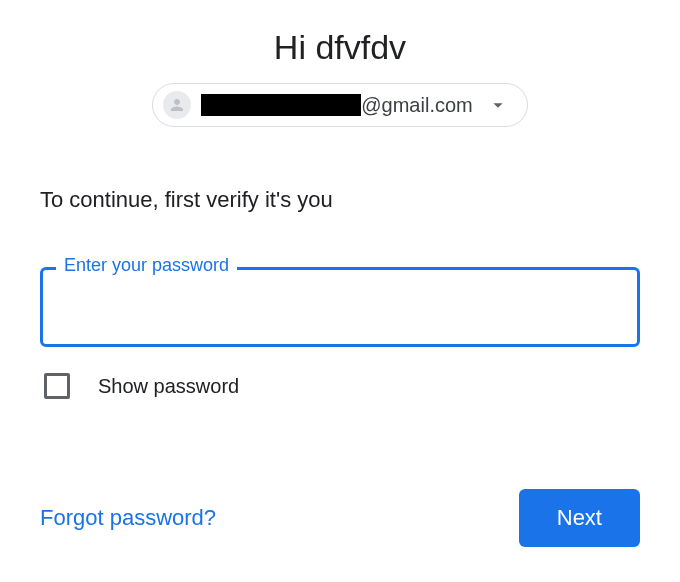  What do you see at coordinates (340, 518) in the screenshot?
I see `footer-actions: Forgot password? Next` at bounding box center [340, 518].